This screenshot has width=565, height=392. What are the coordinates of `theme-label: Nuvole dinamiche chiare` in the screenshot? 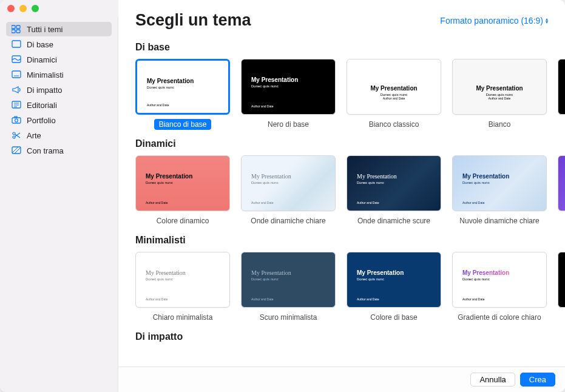 It's located at (499, 221).